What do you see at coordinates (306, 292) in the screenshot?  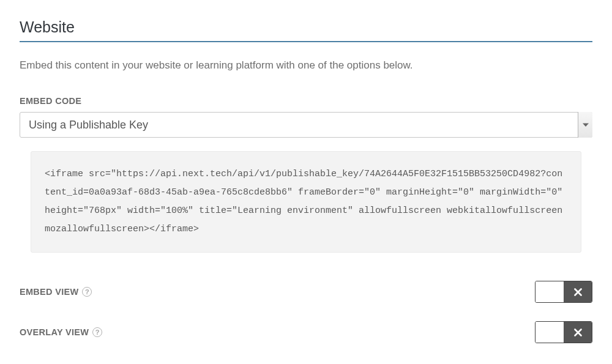 I see `embed-view-row: EMBED VIEW ?` at bounding box center [306, 292].